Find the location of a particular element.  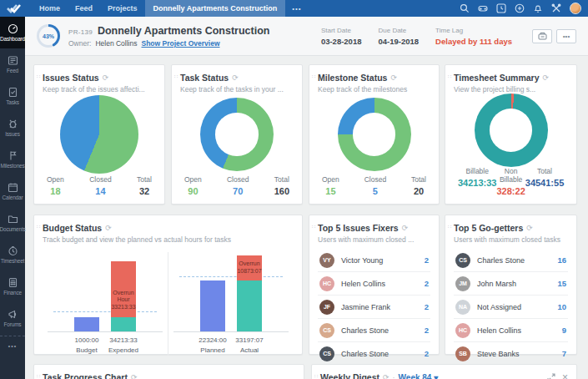

user-avatar is located at coordinates (575, 8).